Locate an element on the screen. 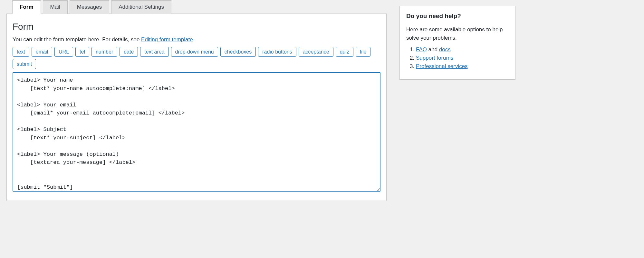 This screenshot has height=258, width=644. link-professional-services: Professional services is located at coordinates (442, 66).